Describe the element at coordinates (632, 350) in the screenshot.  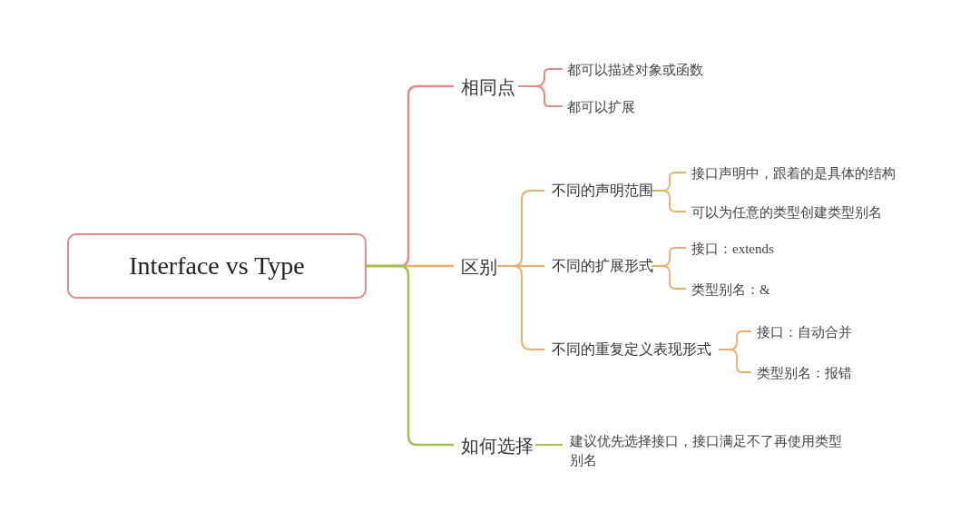
I see `sub-diff-2: 不同的重复定义表现形式` at that location.